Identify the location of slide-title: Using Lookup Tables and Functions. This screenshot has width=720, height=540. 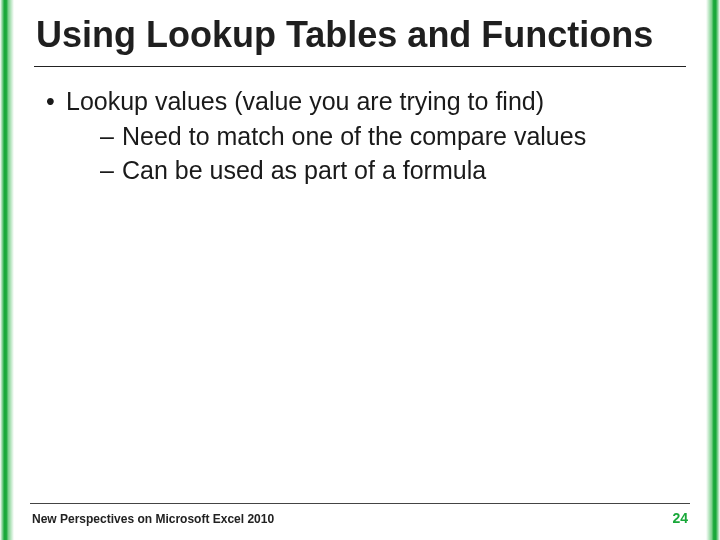
(360, 40).